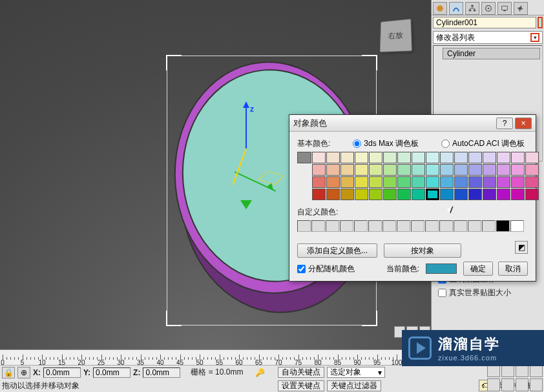 This screenshot has height=392, width=544. What do you see at coordinates (396, 36) in the screenshot?
I see `viewcube: 右放` at bounding box center [396, 36].